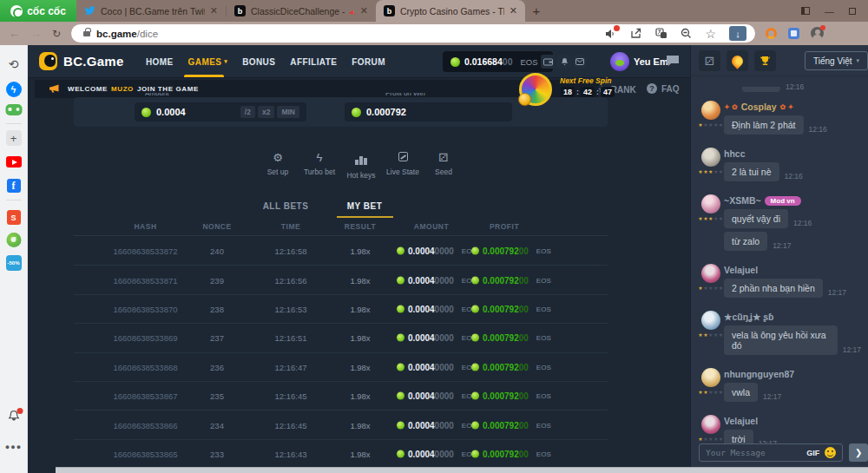 The image size is (868, 473). Describe the element at coordinates (771, 453) in the screenshot. I see `chat-message-input: Your Message GIF` at that location.